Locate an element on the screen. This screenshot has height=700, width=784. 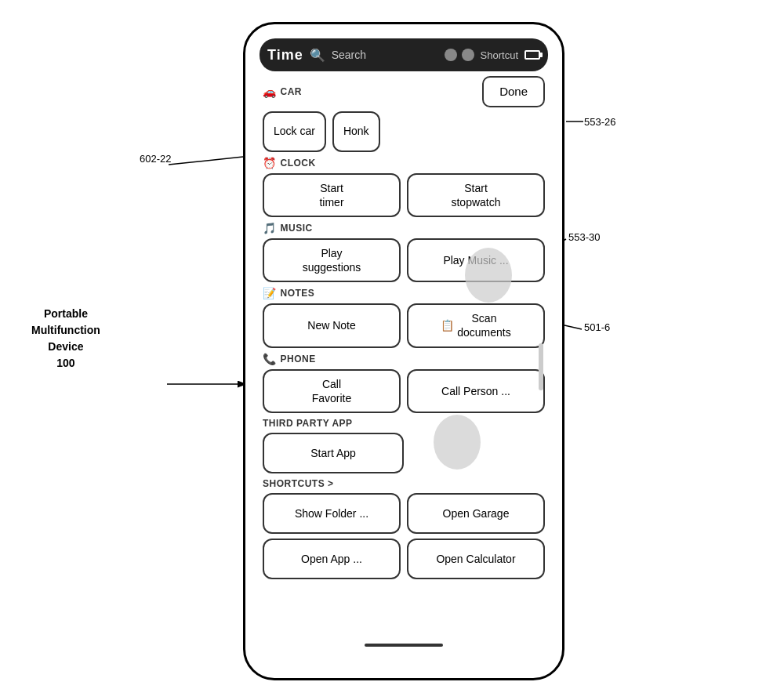
clock-buttons: Starttimer Startstopwatch is located at coordinates (404, 195).